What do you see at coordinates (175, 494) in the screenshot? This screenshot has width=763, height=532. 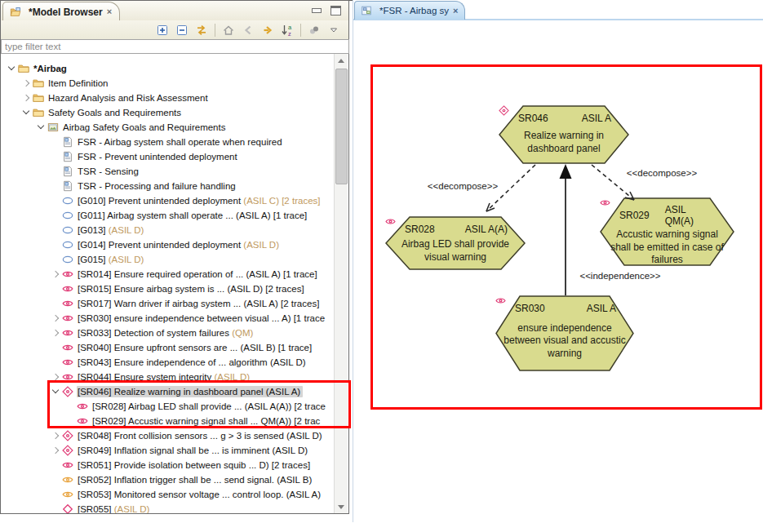 I see `tree-item: [SR053] Monitored sensor voltage ... con…` at bounding box center [175, 494].